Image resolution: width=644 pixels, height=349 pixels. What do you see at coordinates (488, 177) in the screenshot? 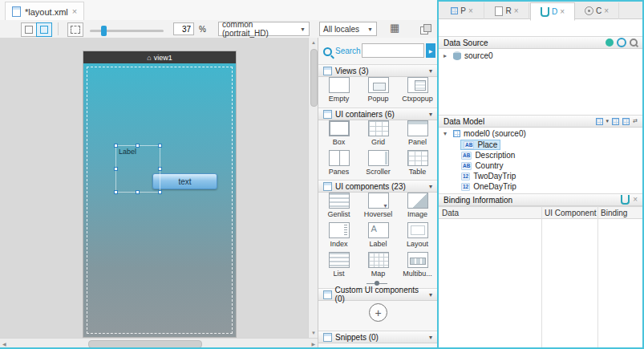
I see `field-row-twodaytrip: 12 TwoDayTrip` at bounding box center [488, 177].